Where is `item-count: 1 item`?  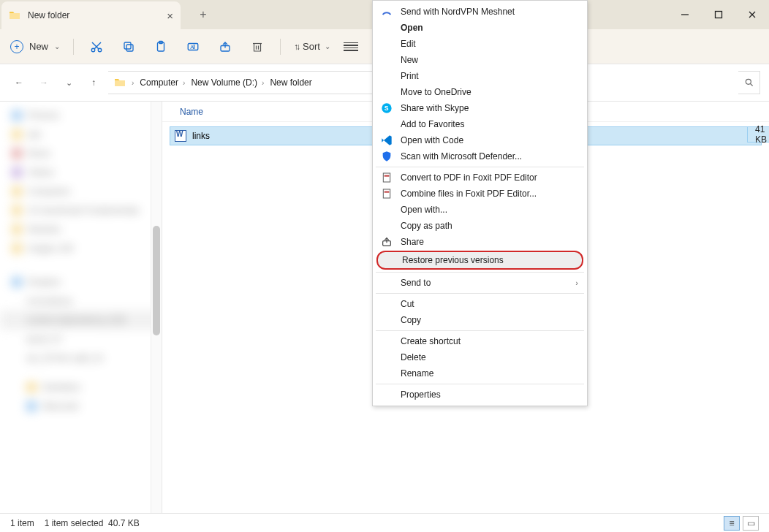
item-count: 1 item is located at coordinates (22, 523).